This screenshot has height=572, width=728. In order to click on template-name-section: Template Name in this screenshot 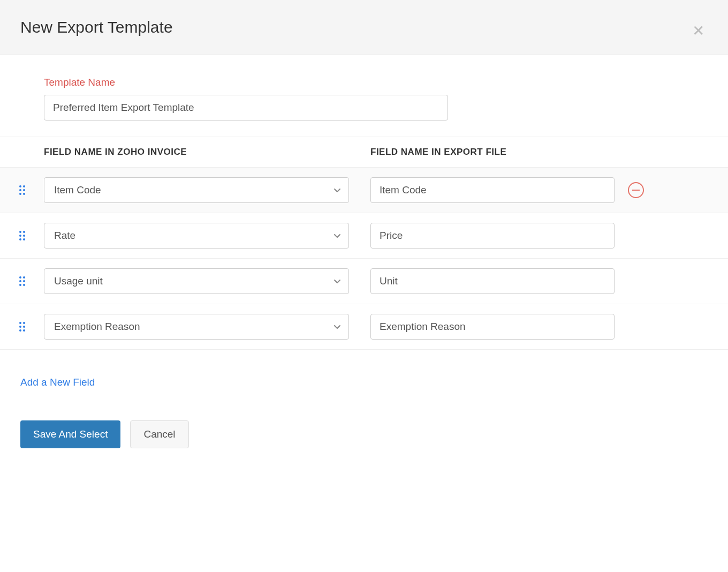, I will do `click(364, 96)`.